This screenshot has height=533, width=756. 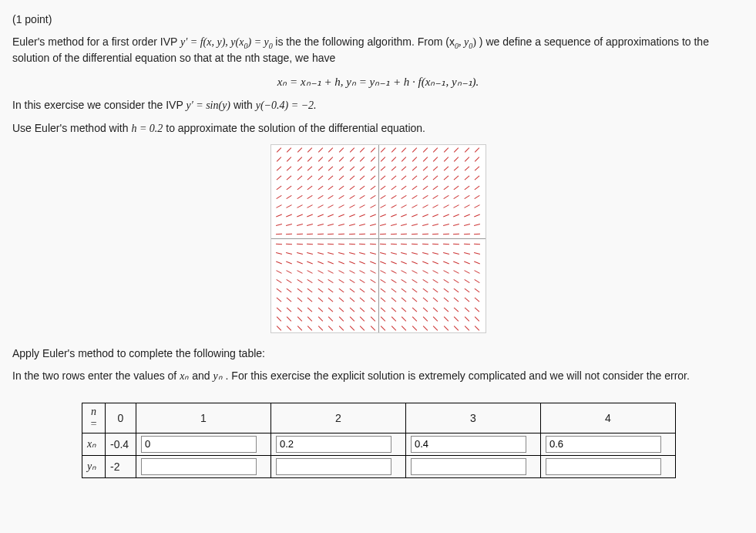 I want to click on ivp-cond: y(−0.4) = −2., so click(x=287, y=105).